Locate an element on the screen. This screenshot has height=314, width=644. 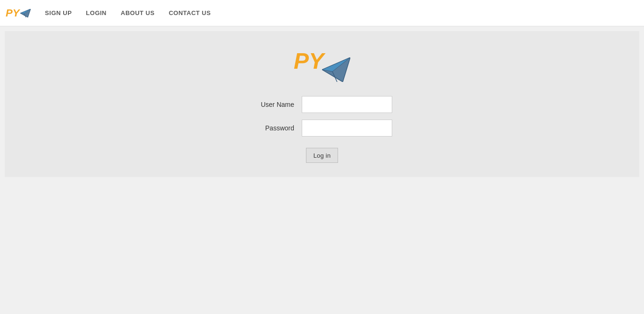
nav-signup: SIGN UP is located at coordinates (58, 13).